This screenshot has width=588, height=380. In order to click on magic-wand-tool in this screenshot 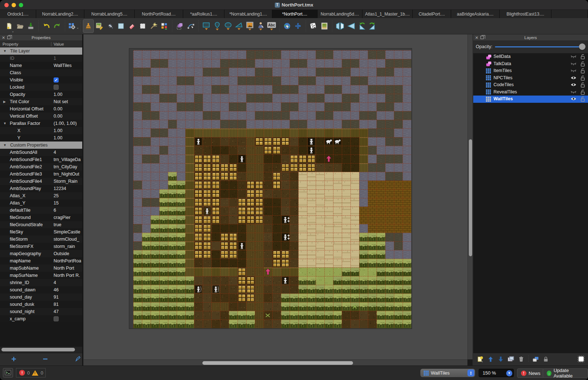, I will do `click(154, 26)`.